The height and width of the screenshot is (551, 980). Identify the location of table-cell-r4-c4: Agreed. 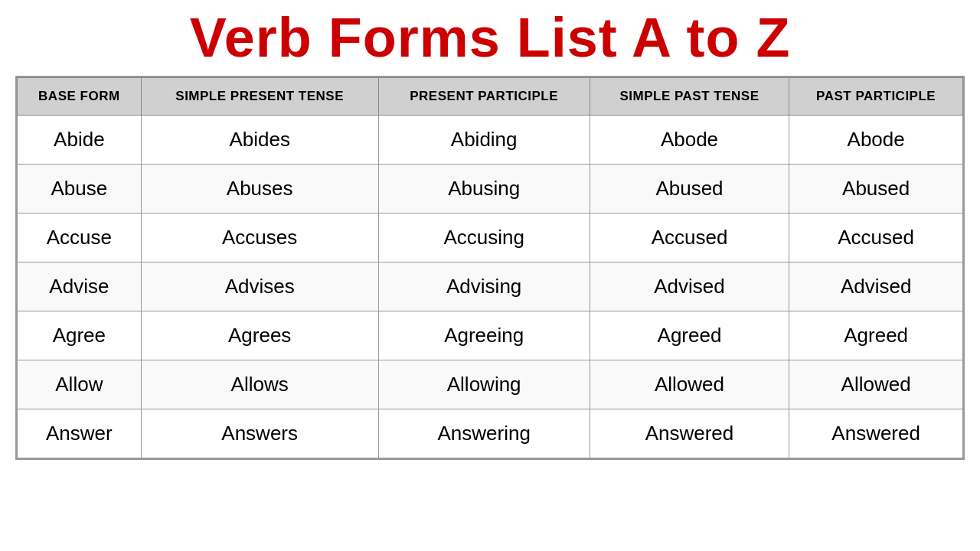
(876, 336).